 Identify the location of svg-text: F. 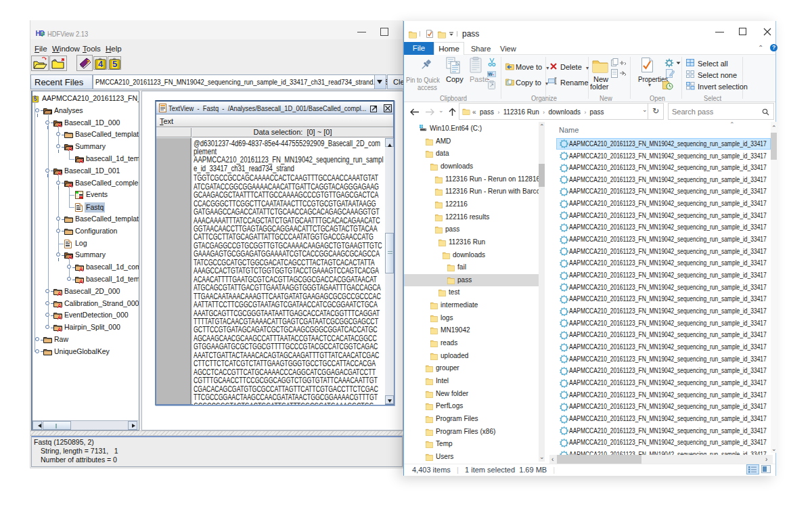
(43, 34).